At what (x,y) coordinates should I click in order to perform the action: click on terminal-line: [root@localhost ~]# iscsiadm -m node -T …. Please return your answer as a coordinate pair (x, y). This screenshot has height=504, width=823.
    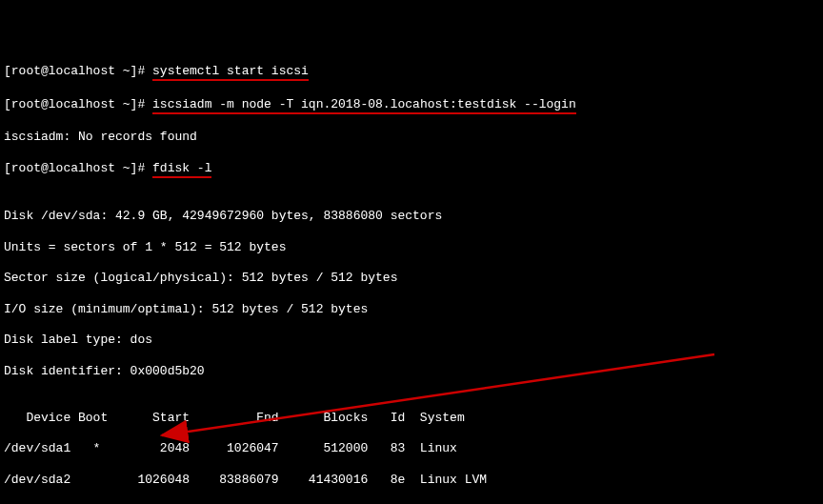
    Looking at the image, I should click on (412, 106).